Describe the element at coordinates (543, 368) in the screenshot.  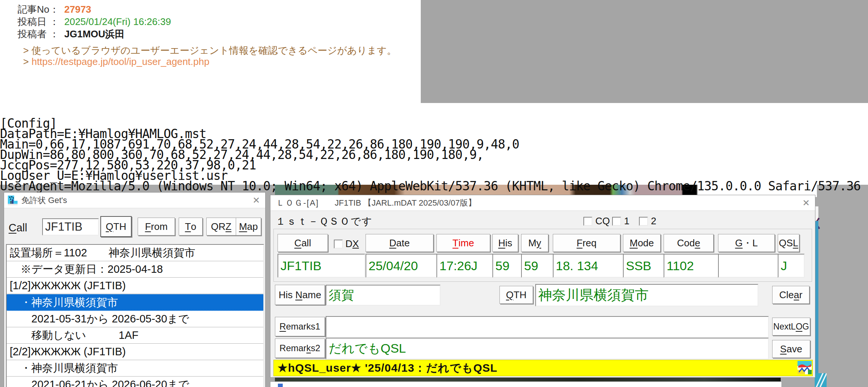
I see `hqsl-status-bar: ★hQSL_user★ '25/04/13：だれでもQSL` at that location.